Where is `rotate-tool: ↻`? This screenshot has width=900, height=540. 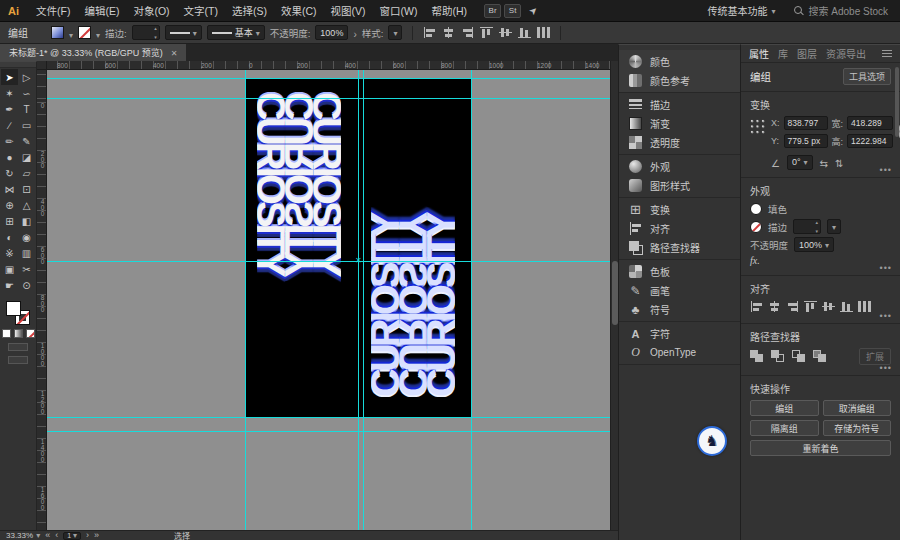
rotate-tool: ↻ is located at coordinates (10, 173).